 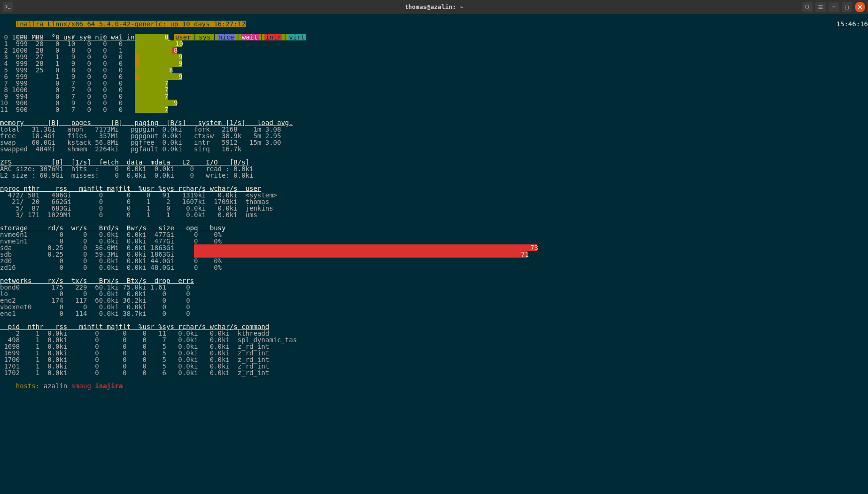 I want to click on storage-row: sda 0.25 0 36.6Mi 0.0ki 1863Gi 0 73% 73, so click(x=434, y=248).